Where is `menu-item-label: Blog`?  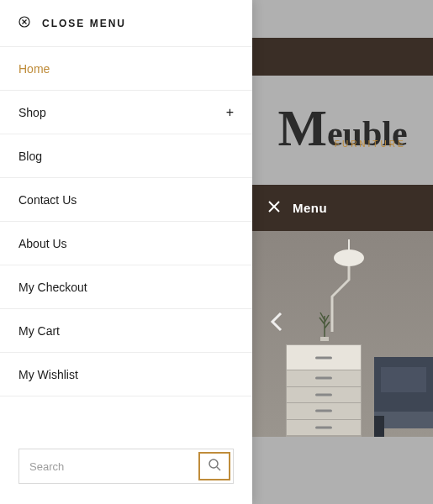
menu-item-label: Blog is located at coordinates (30, 156).